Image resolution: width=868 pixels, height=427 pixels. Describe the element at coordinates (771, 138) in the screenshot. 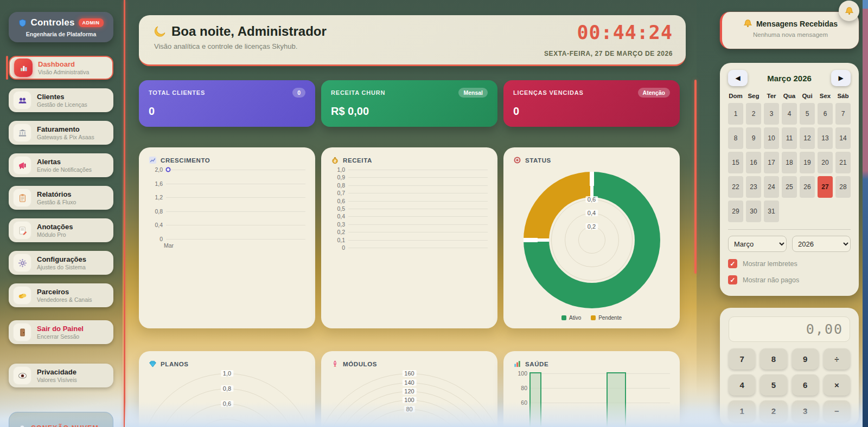

I see `calendar-day: 10` at that location.